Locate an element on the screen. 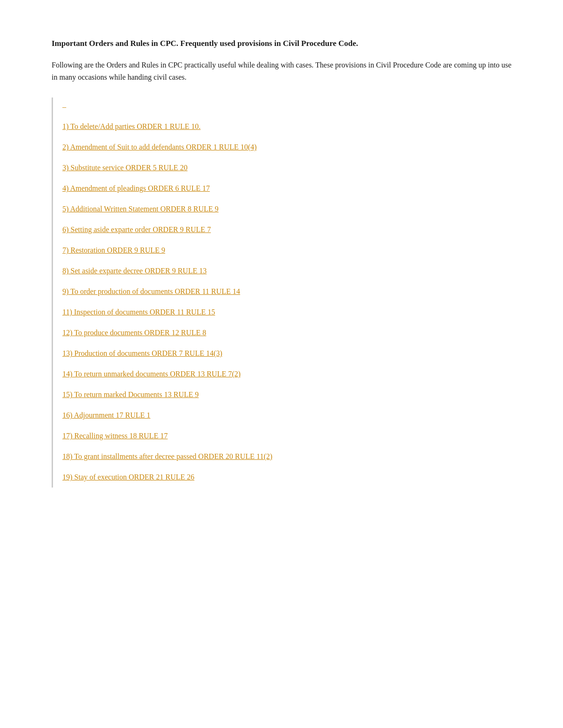  list-item: 11) Inspection of documents ORDER 11 RUL… is located at coordinates (282, 312).